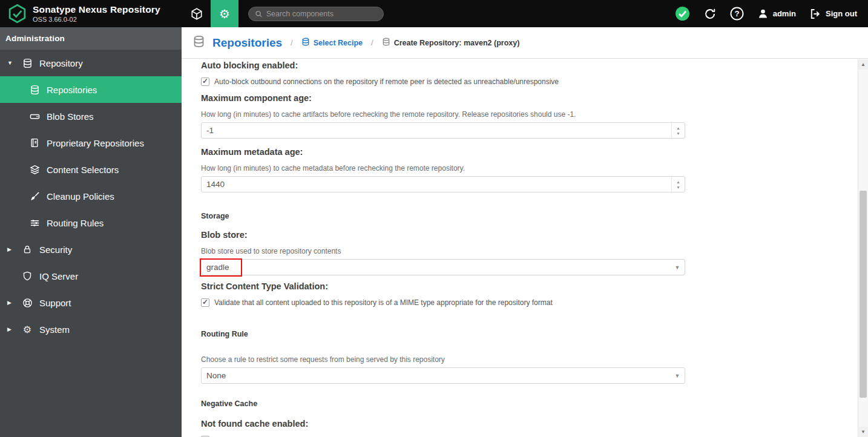 The width and height of the screenshot is (868, 437). I want to click on routing-rule-section-label: Routing Rule, so click(529, 334).